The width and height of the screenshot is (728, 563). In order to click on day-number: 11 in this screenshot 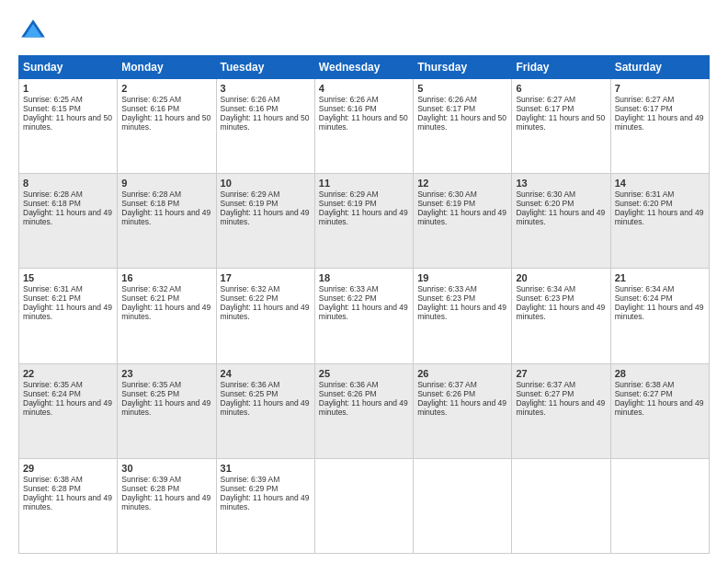, I will do `click(364, 183)`.